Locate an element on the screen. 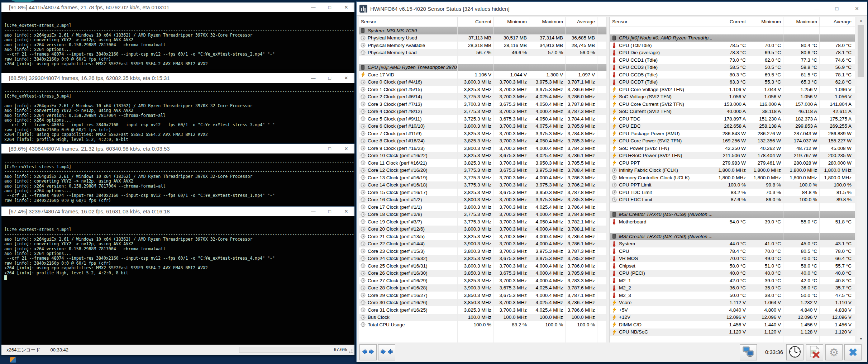 The image size is (868, 364). sensor-row: CPU Package Power (SMU)286.843 W286.276 … is located at coordinates (733, 133).